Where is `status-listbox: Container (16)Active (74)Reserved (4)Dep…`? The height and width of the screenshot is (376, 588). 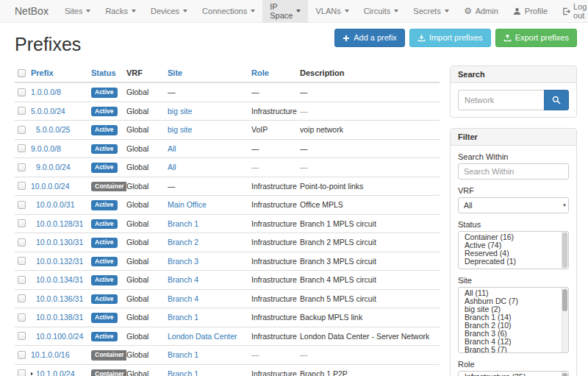 status-listbox: Container (16)Active (74)Reserved (4)Dep… is located at coordinates (513, 250).